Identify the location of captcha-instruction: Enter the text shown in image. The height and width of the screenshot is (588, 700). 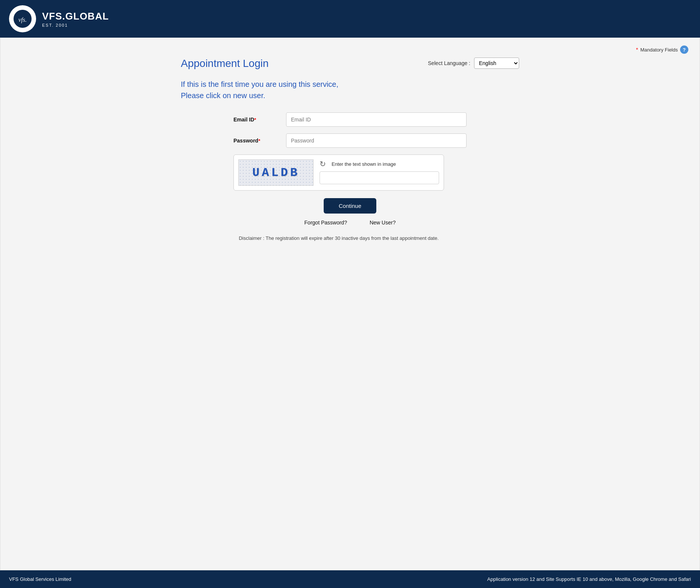
(364, 164).